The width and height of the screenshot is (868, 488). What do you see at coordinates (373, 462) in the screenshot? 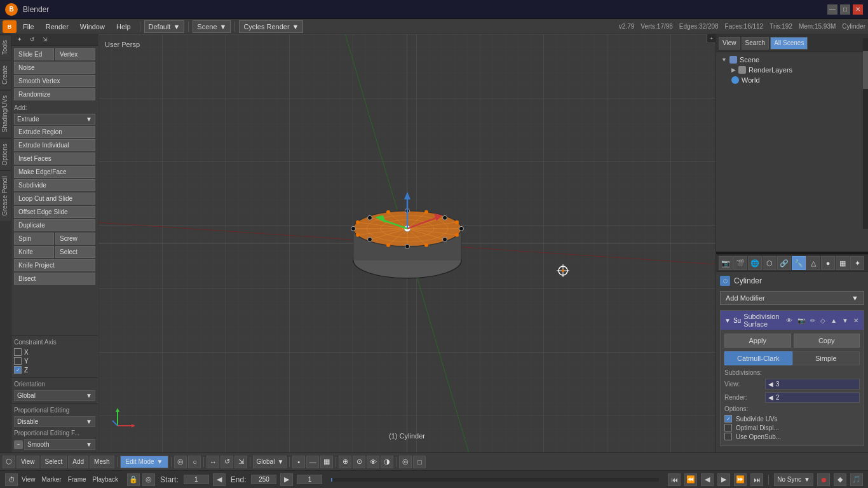
I see `vis-icon: 👁` at bounding box center [373, 462].